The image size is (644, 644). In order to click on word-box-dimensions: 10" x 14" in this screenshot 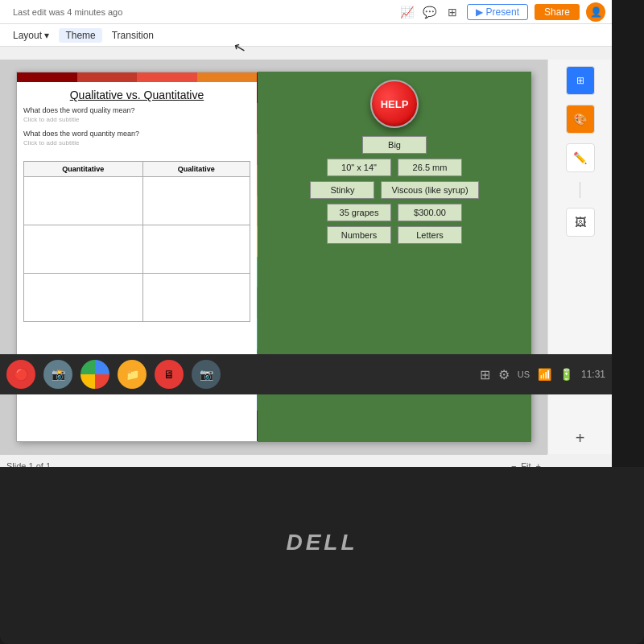, I will do `click(359, 167)`.